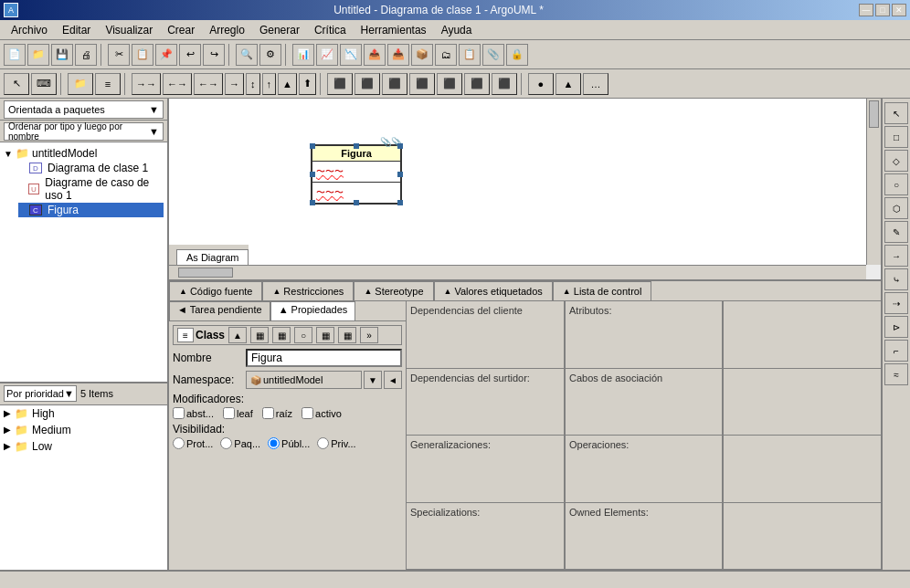 This screenshot has height=588, width=910. What do you see at coordinates (866, 10) in the screenshot?
I see `minimize-button: —` at bounding box center [866, 10].